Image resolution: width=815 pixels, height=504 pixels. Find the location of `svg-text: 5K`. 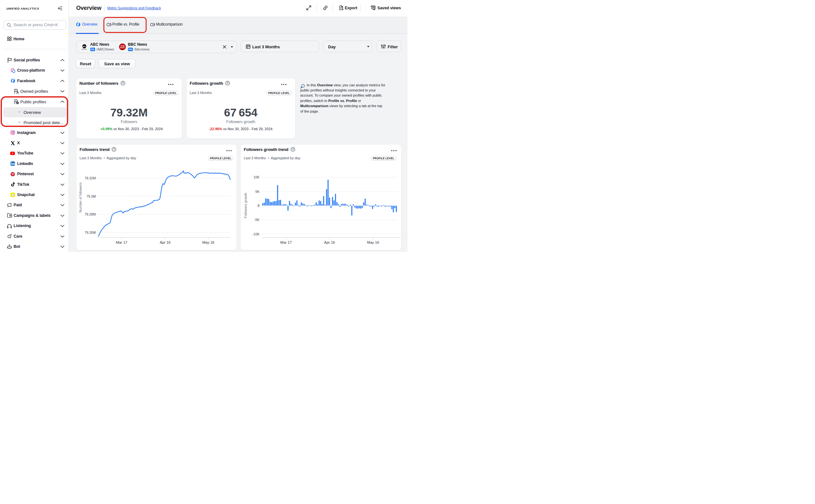

svg-text: 5K is located at coordinates (257, 191).